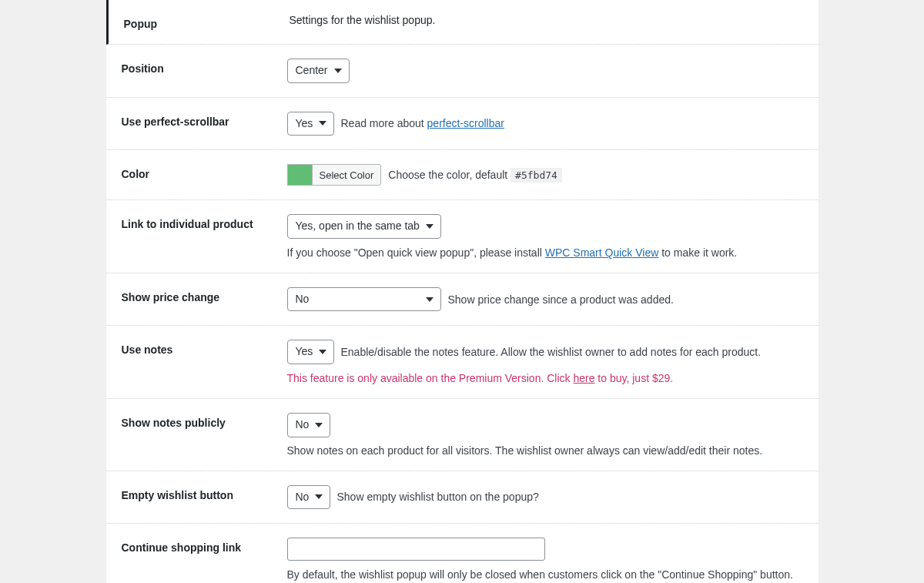 The image size is (924, 583). What do you see at coordinates (462, 435) in the screenshot?
I see `row-show-notes-publicly: Show notes publicly No Show notes on eac…` at bounding box center [462, 435].